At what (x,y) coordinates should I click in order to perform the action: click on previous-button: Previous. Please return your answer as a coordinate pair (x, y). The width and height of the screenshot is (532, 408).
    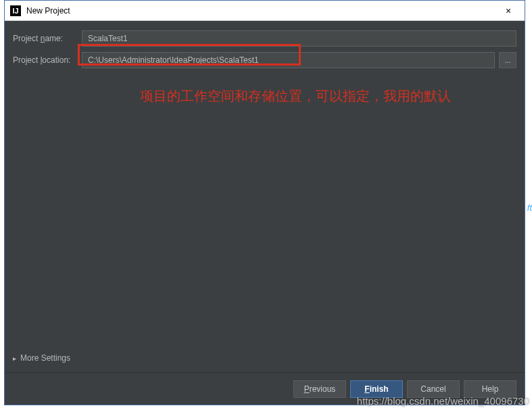
    Looking at the image, I should click on (320, 389).